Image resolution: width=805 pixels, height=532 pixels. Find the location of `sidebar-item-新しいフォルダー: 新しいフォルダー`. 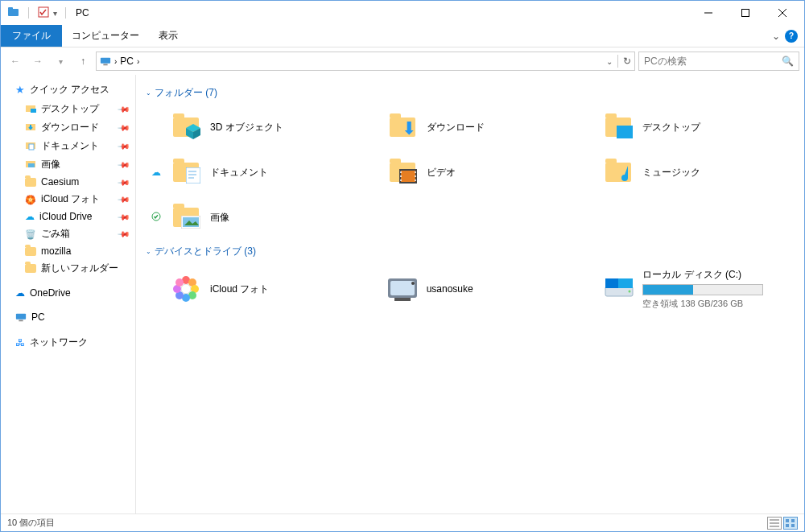

sidebar-item-新しいフォルダー: 新しいフォルダー is located at coordinates (68, 269).